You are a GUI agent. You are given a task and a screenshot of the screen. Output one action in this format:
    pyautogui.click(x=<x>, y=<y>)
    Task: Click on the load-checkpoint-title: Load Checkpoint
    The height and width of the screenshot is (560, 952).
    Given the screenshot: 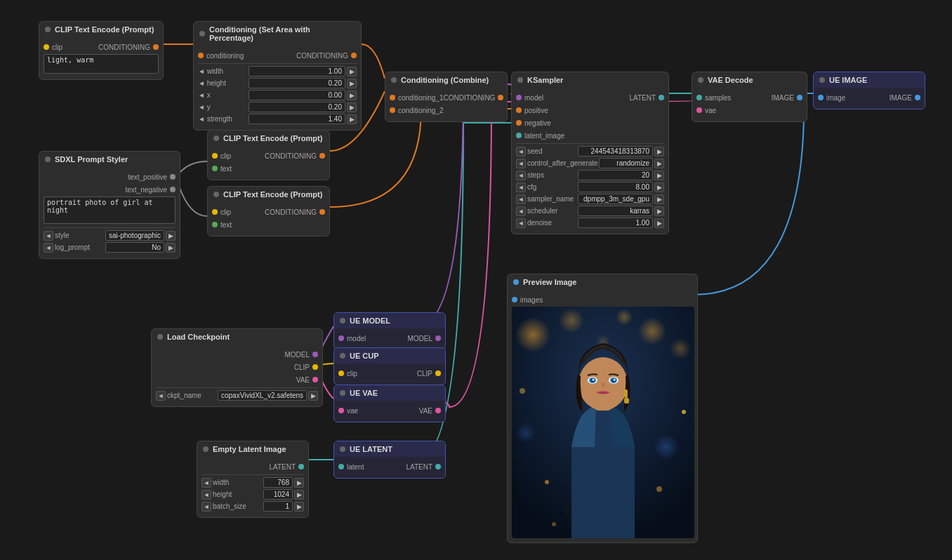 What is the action you would take?
    pyautogui.click(x=198, y=337)
    